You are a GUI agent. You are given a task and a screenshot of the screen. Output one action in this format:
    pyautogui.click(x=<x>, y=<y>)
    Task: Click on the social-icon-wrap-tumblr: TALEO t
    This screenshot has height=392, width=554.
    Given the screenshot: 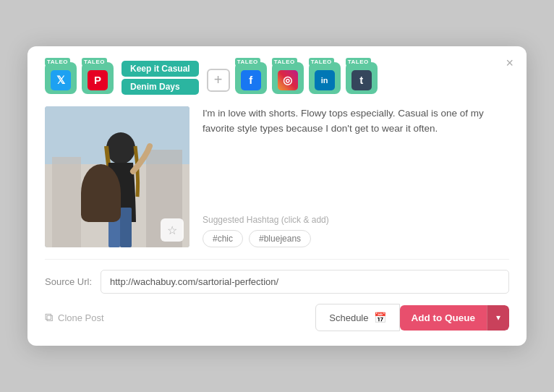 What is the action you would take?
    pyautogui.click(x=362, y=78)
    